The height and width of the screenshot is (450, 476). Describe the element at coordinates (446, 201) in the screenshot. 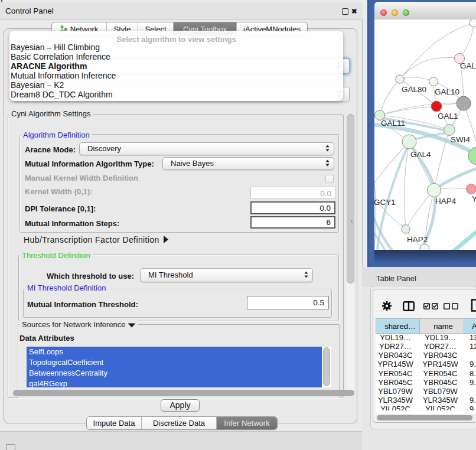

I see `svg-text: HAP4` at that location.